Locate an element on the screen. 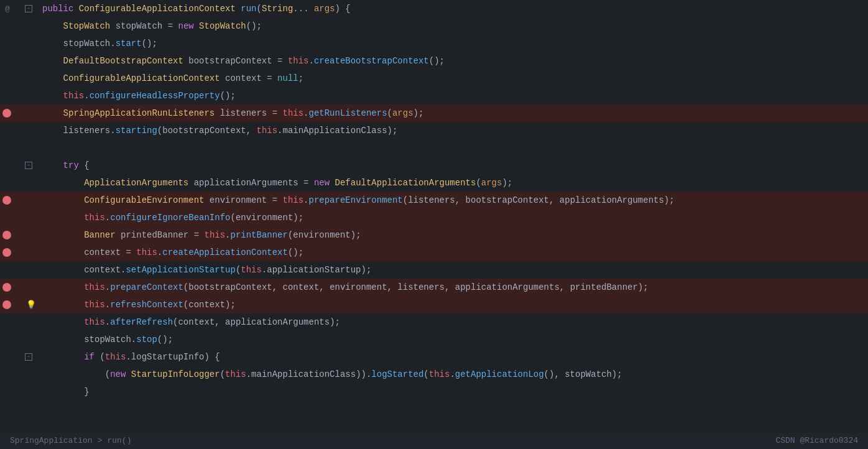  code-line-13: this.configureIgnoreBeanInfo(environment… is located at coordinates (434, 218).